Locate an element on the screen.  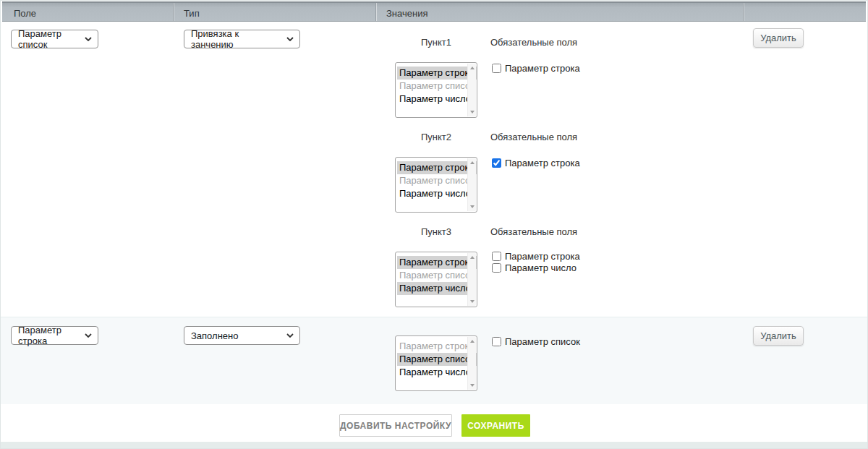
field-select-row1: Параметр список is located at coordinates (55, 39).